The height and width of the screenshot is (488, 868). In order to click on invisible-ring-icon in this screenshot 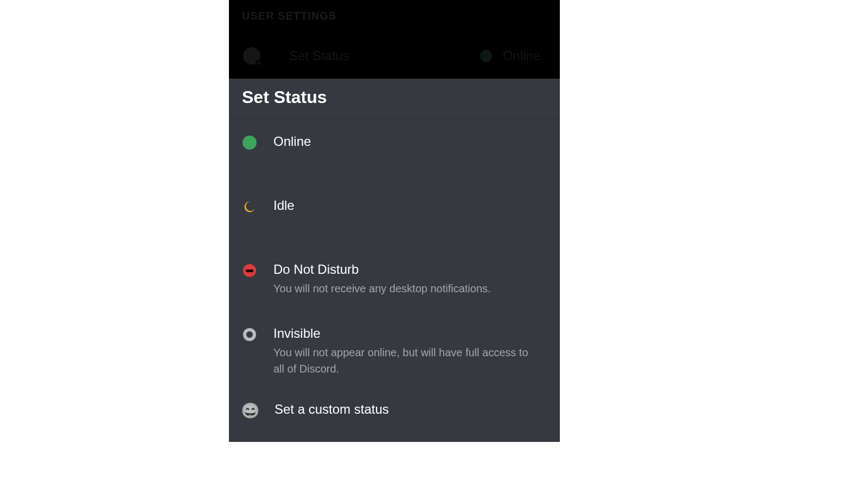, I will do `click(250, 335)`.